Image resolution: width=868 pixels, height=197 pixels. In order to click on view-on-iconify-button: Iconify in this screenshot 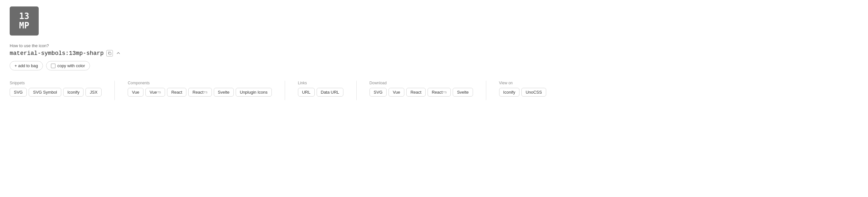, I will do `click(509, 92)`.